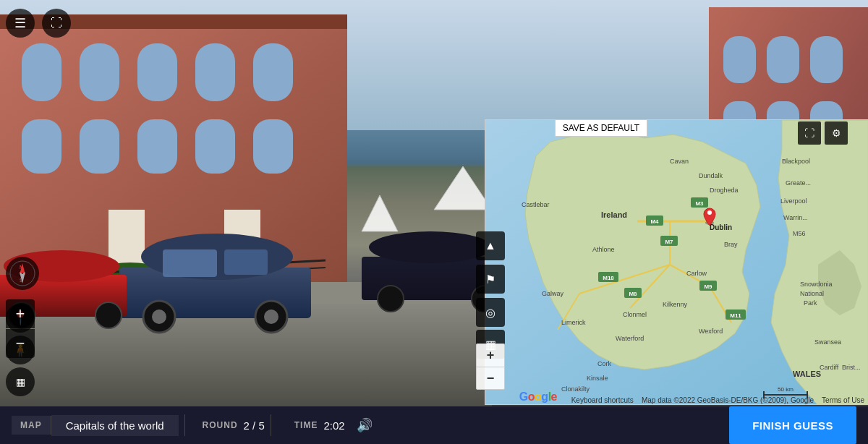 Image resolution: width=868 pixels, height=444 pixels. I want to click on svg-text: Cavan, so click(679, 161).